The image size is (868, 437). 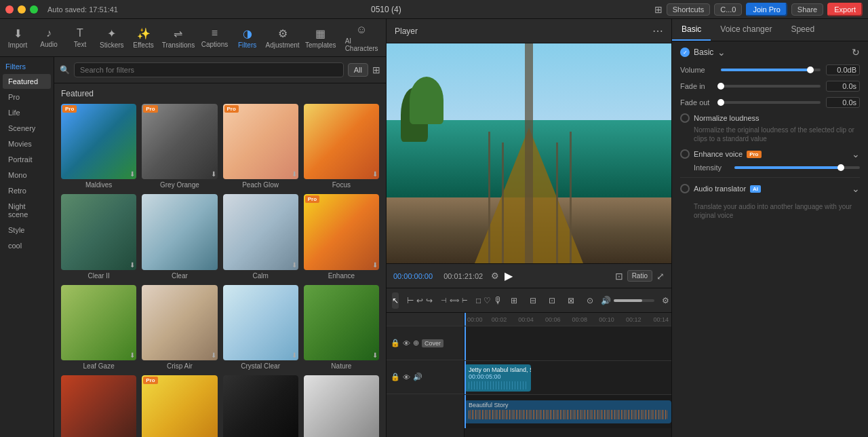 I want to click on zoom-in: ⊞, so click(x=514, y=301).